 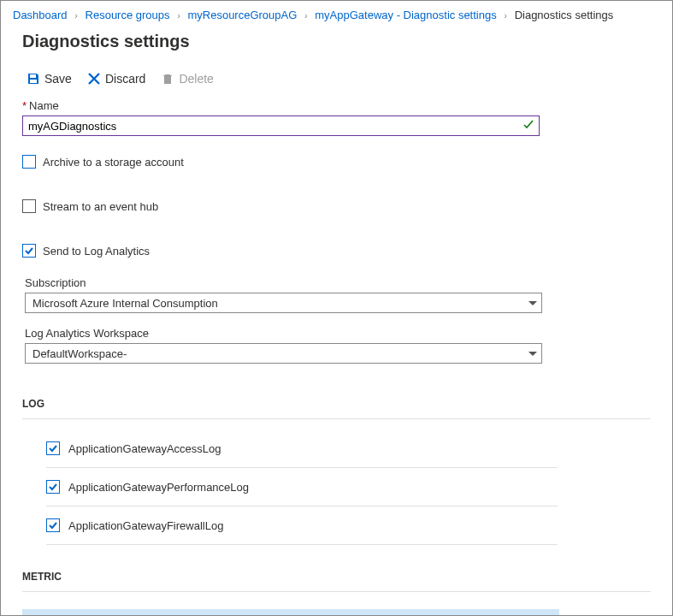 I want to click on workspace-value: DefaultWorkspace-, so click(x=80, y=354).